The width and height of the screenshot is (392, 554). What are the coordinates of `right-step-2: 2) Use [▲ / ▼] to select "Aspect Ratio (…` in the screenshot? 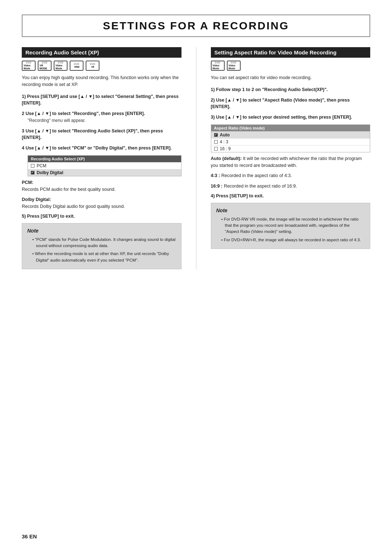 It's located at (291, 104).